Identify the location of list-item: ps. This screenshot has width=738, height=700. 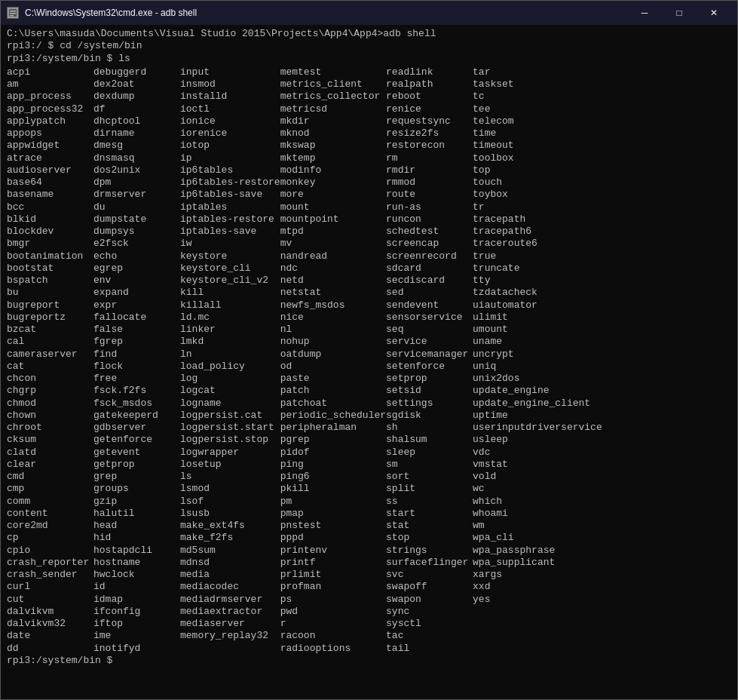
(333, 600).